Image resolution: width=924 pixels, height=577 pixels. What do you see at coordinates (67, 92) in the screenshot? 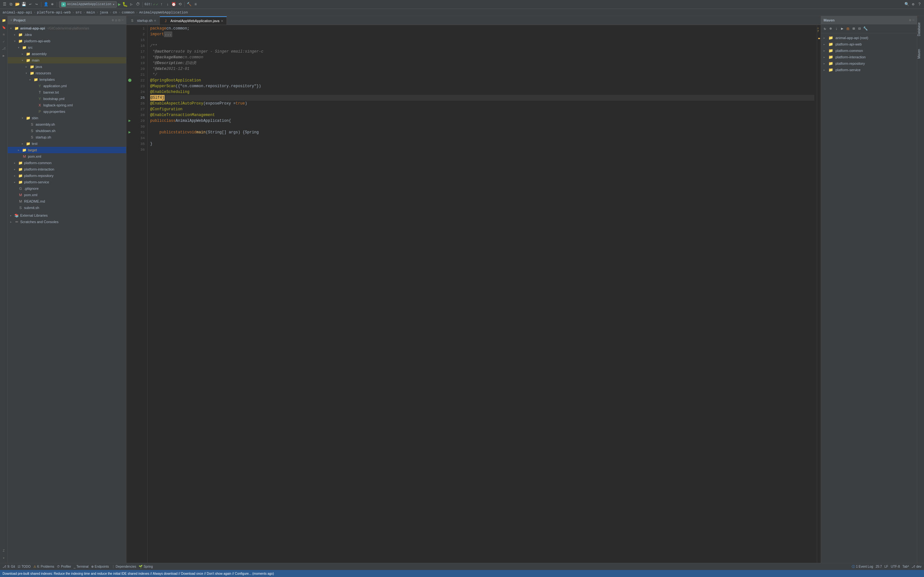
I see `tree-item-banner: ▸ T banner.txt` at bounding box center [67, 92].